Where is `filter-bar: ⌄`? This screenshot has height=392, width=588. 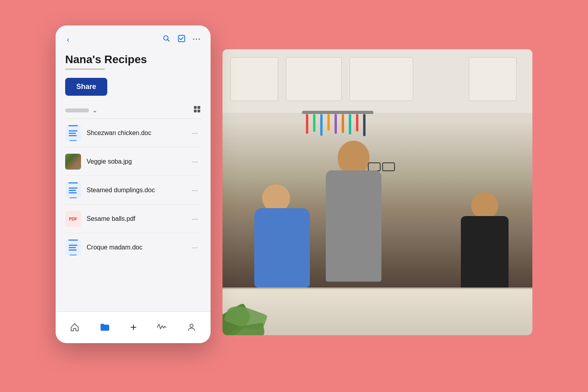
filter-bar: ⌄ is located at coordinates (133, 110).